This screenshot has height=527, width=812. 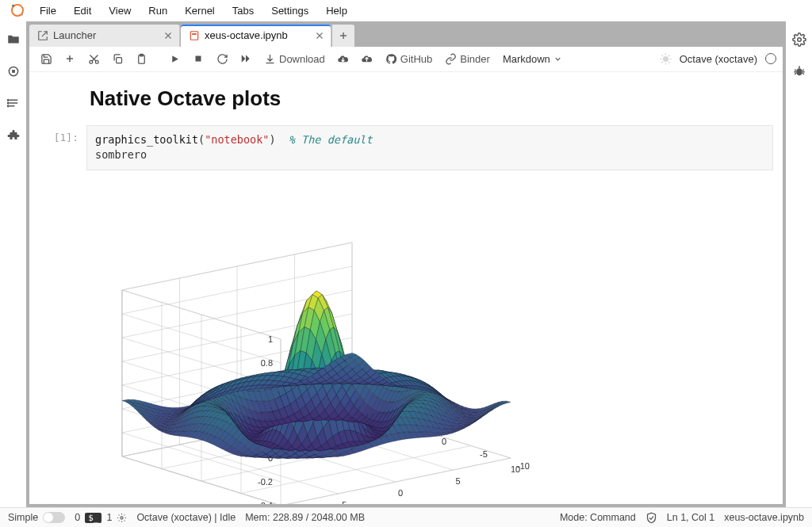 I want to click on binder-label: Binder, so click(x=475, y=59).